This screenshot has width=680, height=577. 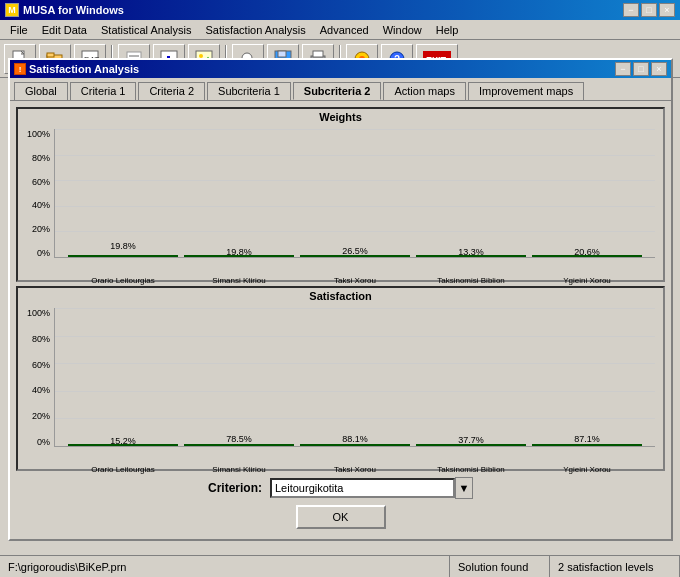 What do you see at coordinates (249, 91) in the screenshot?
I see `tab-subcriteria1: Subcriteria 1` at bounding box center [249, 91].